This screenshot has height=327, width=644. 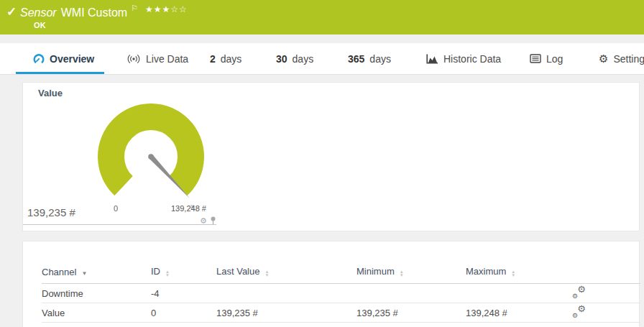 What do you see at coordinates (411, 313) in the screenshot?
I see `cell-minimum: 139,235 #` at bounding box center [411, 313].